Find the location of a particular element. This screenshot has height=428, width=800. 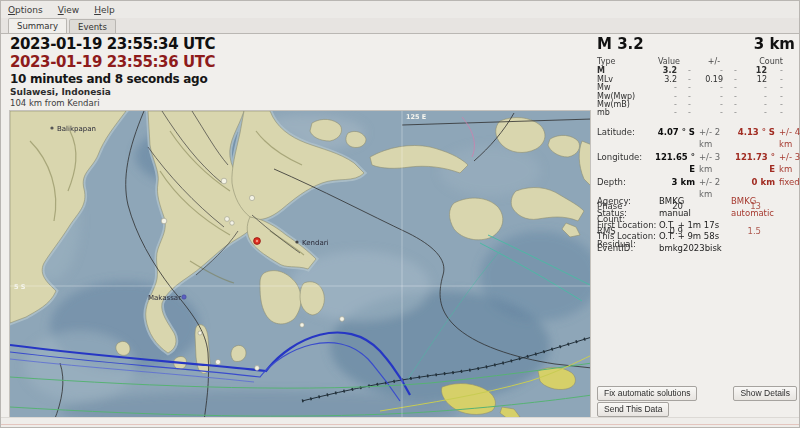

status-row: Status:manualautomatic is located at coordinates (697, 214).